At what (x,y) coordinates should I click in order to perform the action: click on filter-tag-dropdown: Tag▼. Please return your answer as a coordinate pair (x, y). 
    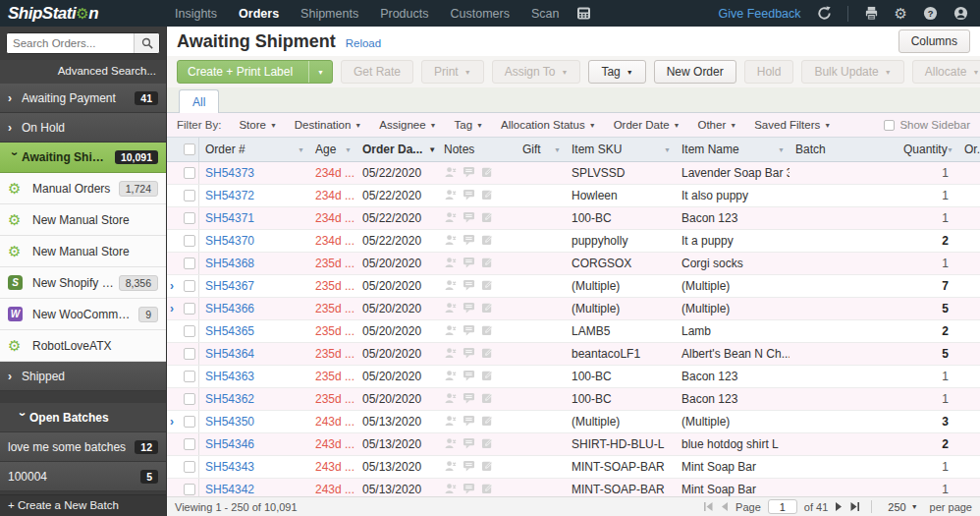
    Looking at the image, I should click on (469, 125).